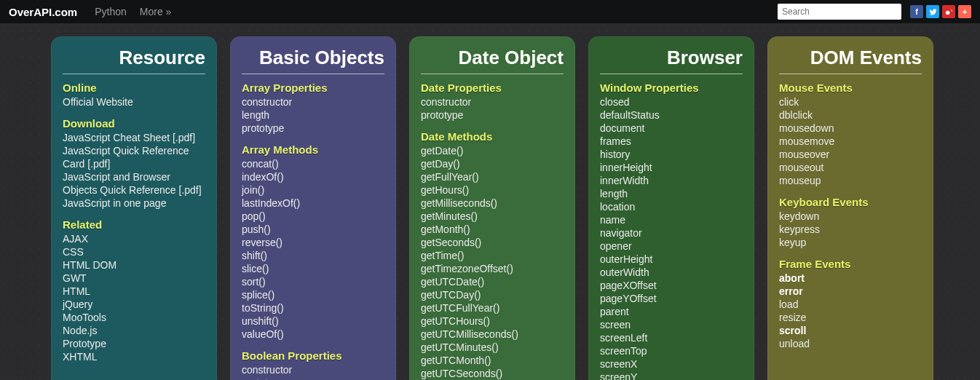 The image size is (980, 380). I want to click on list-item: concat(), so click(313, 164).